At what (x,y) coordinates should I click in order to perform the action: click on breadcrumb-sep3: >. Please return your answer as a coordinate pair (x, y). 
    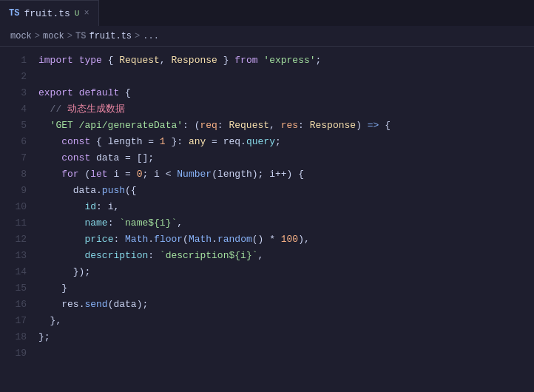
    Looking at the image, I should click on (138, 36).